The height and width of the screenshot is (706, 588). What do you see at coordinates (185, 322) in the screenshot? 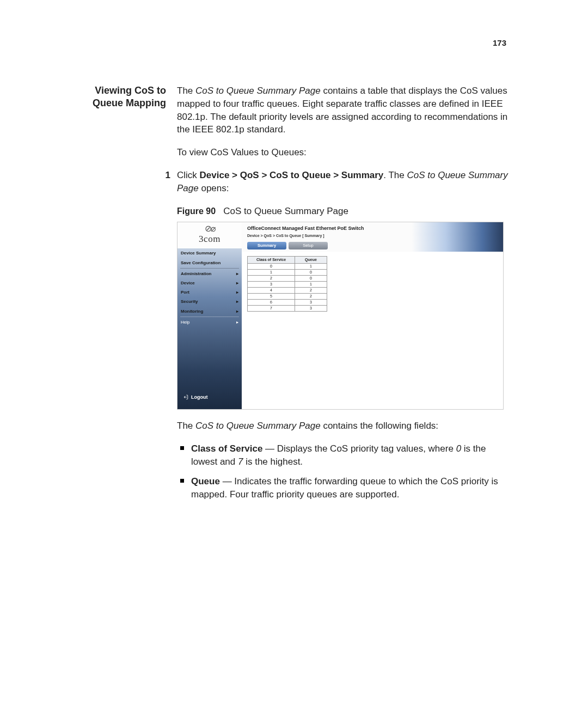
I see `sidebar-item-label: Help` at bounding box center [185, 322].